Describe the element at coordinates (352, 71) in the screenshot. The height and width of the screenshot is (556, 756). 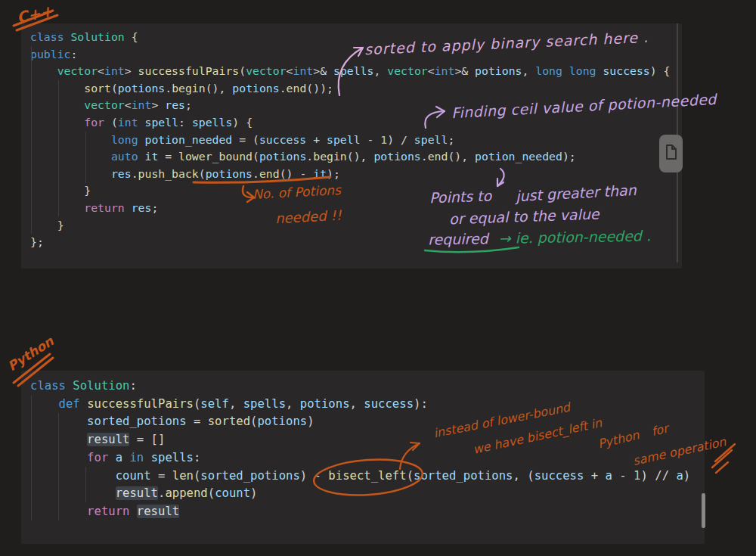
I see `code-line: vector<int> successfulPairs(vector<int>&…` at that location.